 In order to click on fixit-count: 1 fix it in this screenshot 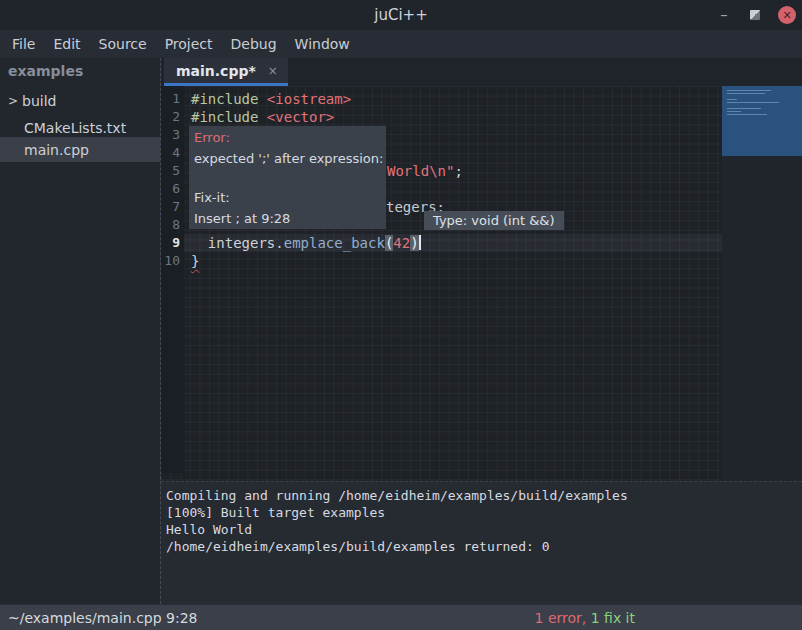, I will do `click(613, 618)`.